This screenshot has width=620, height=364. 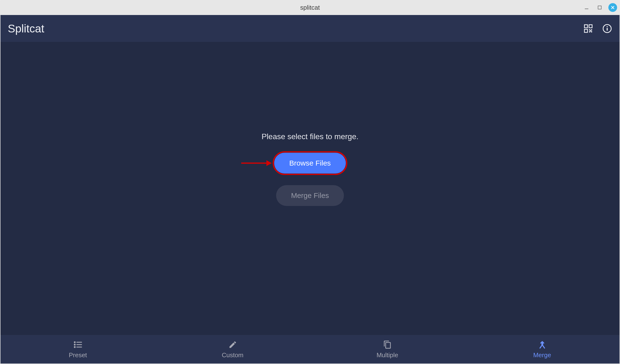 I want to click on maximize-button, so click(x=600, y=7).